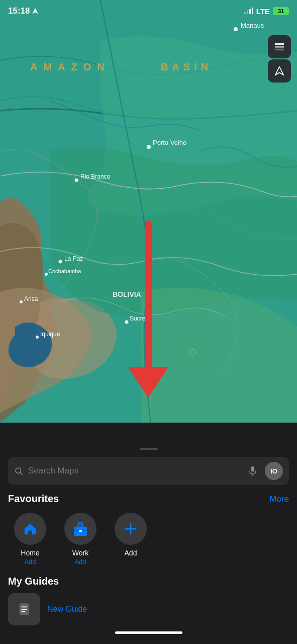 Image resolution: width=297 pixels, height=644 pixels. Describe the element at coordinates (131, 529) in the screenshot. I see `plus-icon` at that location.